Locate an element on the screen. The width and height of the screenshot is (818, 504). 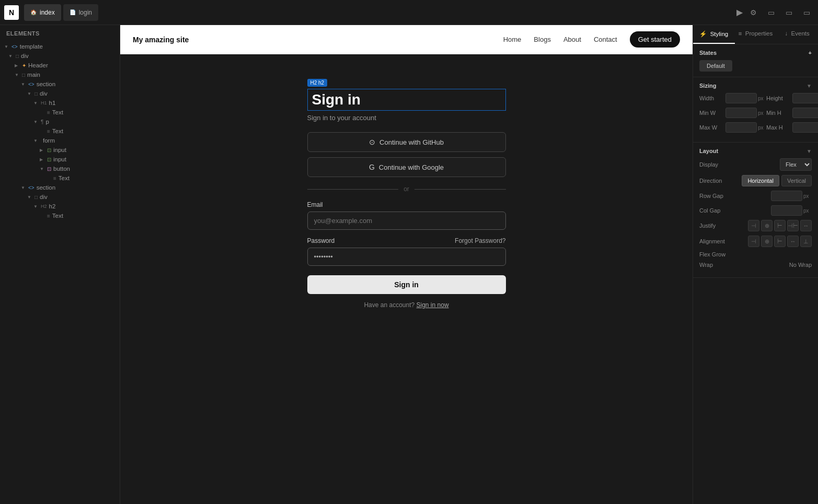
tree-label: form is located at coordinates (49, 140).